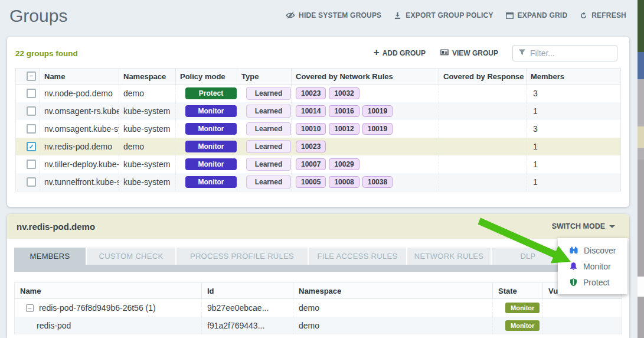 The height and width of the screenshot is (338, 644). What do you see at coordinates (582, 326) in the screenshot?
I see `member-vulnerabilities` at bounding box center [582, 326].